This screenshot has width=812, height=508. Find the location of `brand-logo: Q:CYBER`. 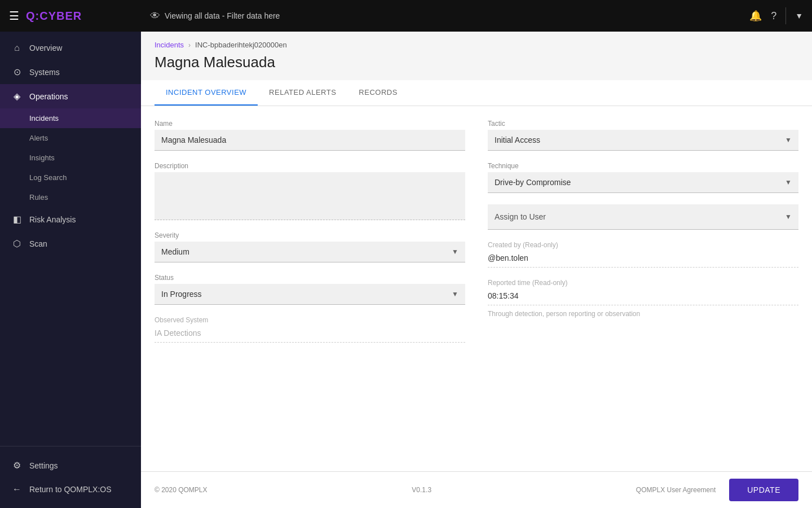

brand-logo: Q:CYBER is located at coordinates (54, 16).